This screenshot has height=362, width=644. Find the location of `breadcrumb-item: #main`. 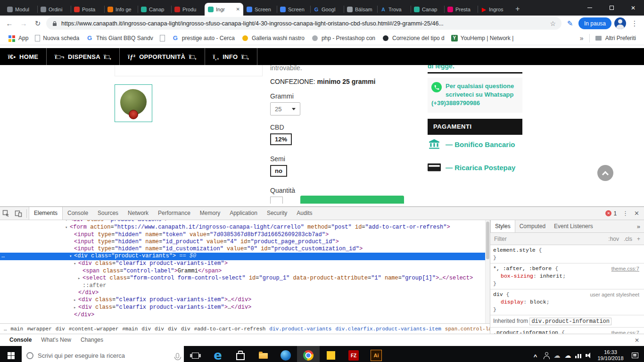

breadcrumb-item: #main is located at coordinates (130, 329).